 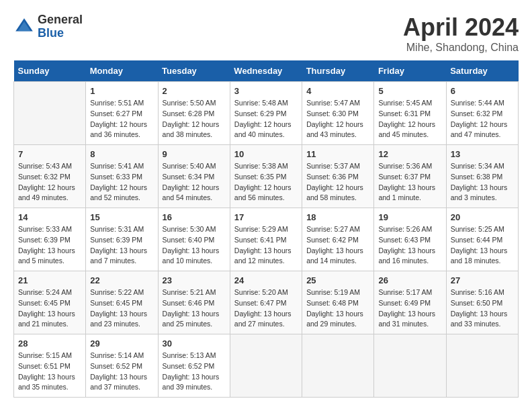 What do you see at coordinates (266, 281) in the screenshot?
I see `day-number: 24` at bounding box center [266, 281].